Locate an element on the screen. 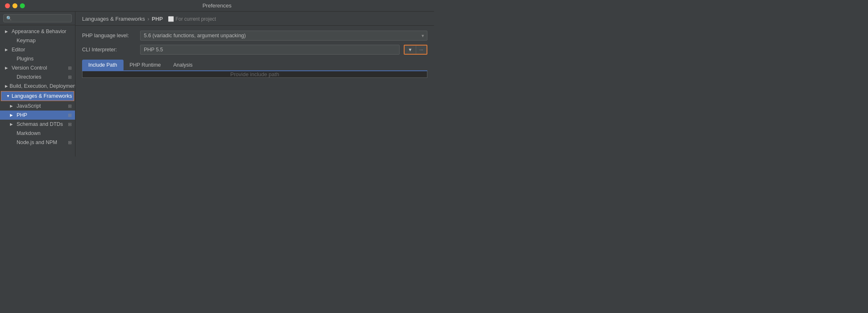 The image size is (868, 313). sidebar: 🔍 ▶ Appearance & Behavior Keymap ▶ Edito… is located at coordinates (38, 84).